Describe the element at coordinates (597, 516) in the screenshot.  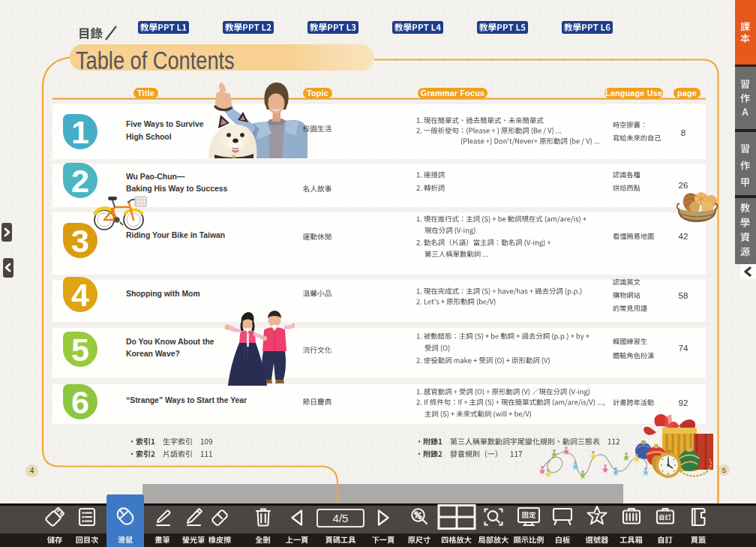
I see `svg-text: 7` at that location.